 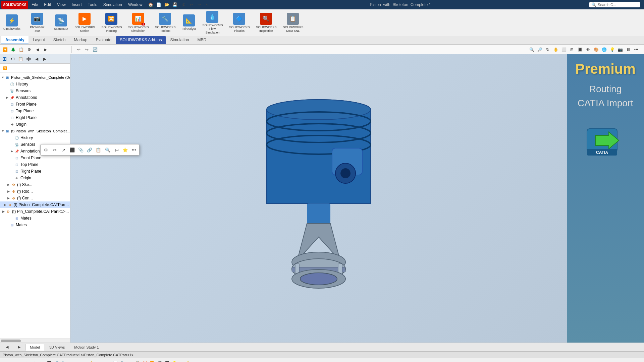 I want to click on menu-file: File, so click(x=35, y=5).